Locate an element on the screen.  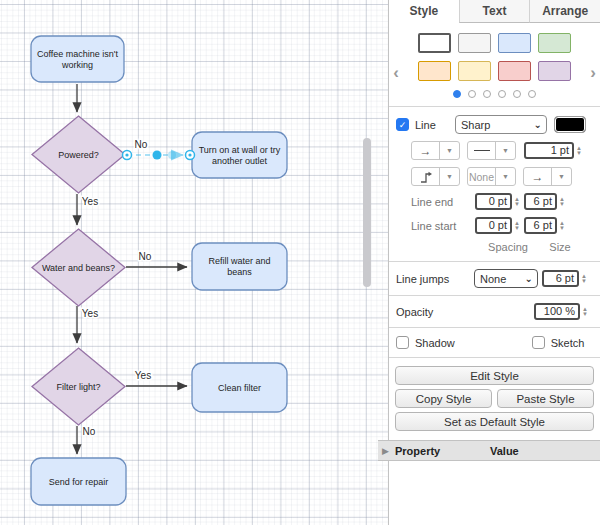
swatch-pagination is located at coordinates (494, 94).